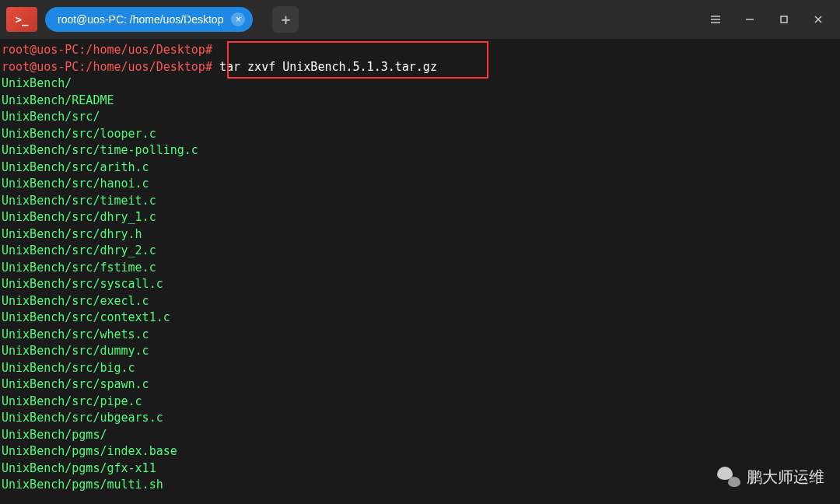  I want to click on titlebar: >_ root@uos-PC: /home/uos/Desktop × +, so click(420, 19).